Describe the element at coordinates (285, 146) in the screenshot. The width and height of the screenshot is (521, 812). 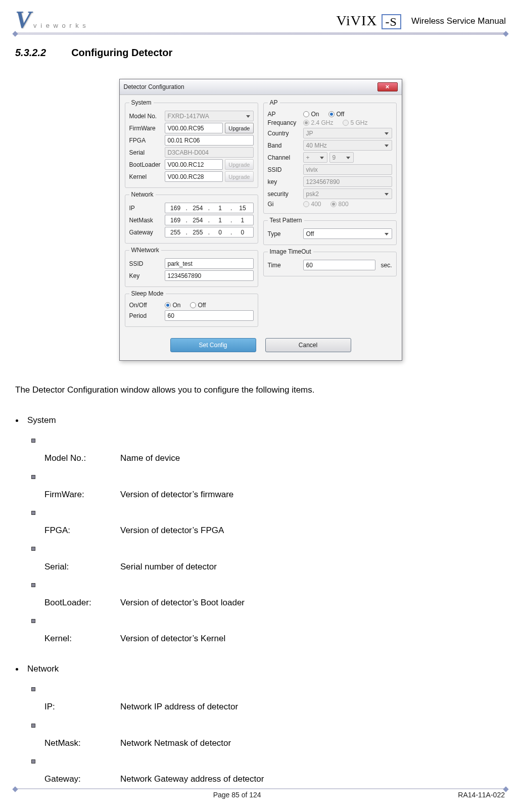
I see `ap-band-label: Band` at that location.